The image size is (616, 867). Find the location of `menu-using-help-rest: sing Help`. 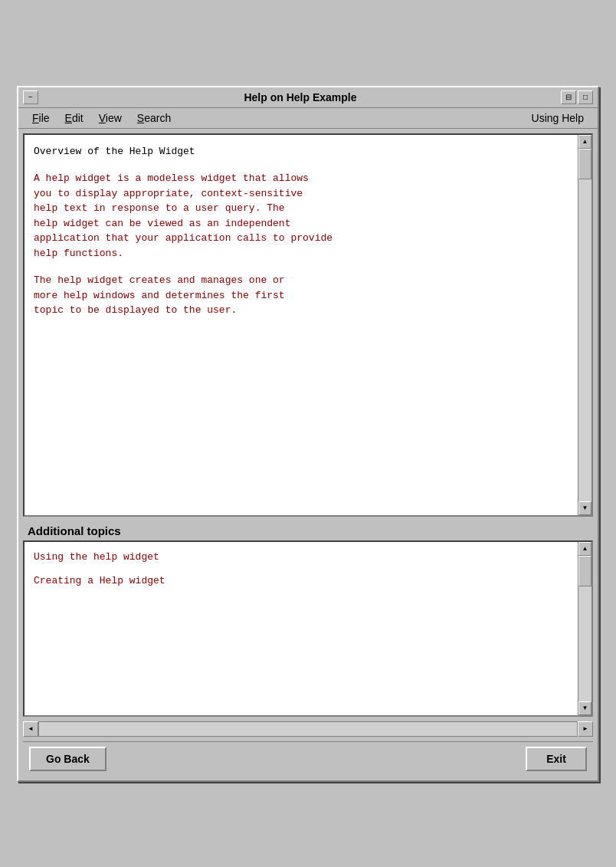

menu-using-help-rest: sing Help is located at coordinates (562, 118).